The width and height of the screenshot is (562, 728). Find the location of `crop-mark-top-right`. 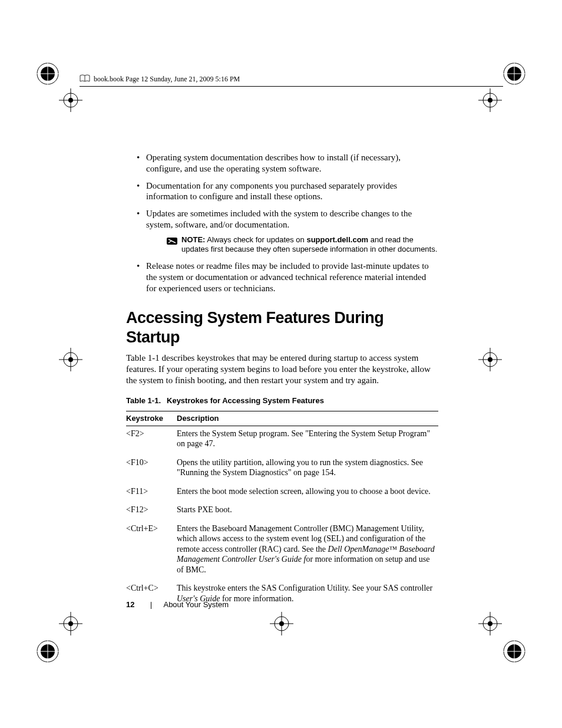

crop-mark-top-right is located at coordinates (514, 74).